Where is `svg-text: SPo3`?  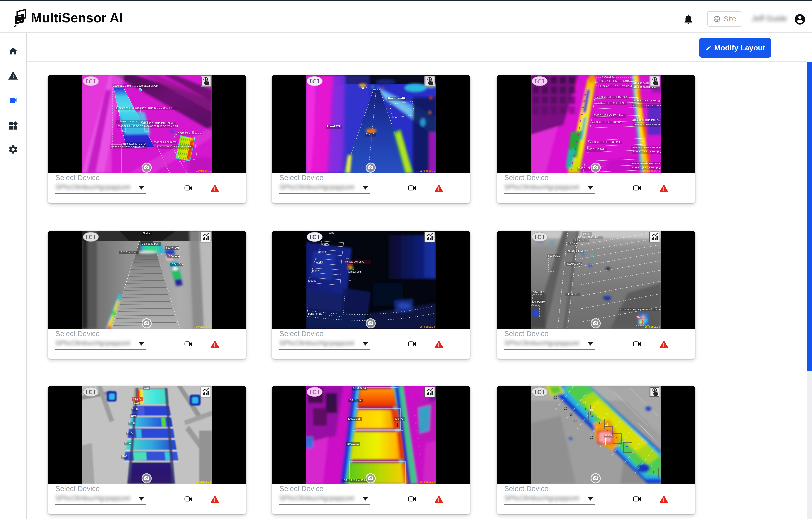 svg-text: SPo3 is located at coordinates (364, 88).